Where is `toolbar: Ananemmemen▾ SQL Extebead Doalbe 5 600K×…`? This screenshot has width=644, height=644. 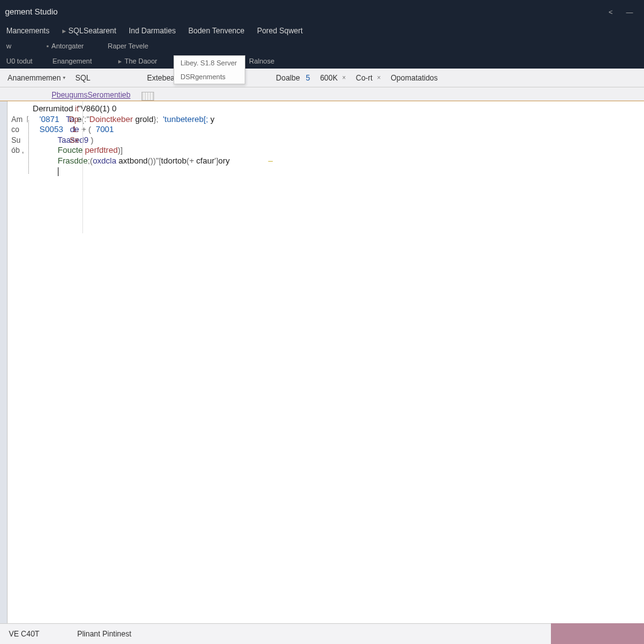 toolbar: Ananemmemen▾ SQL Extebead Doalbe 5 600K×… is located at coordinates (322, 78).